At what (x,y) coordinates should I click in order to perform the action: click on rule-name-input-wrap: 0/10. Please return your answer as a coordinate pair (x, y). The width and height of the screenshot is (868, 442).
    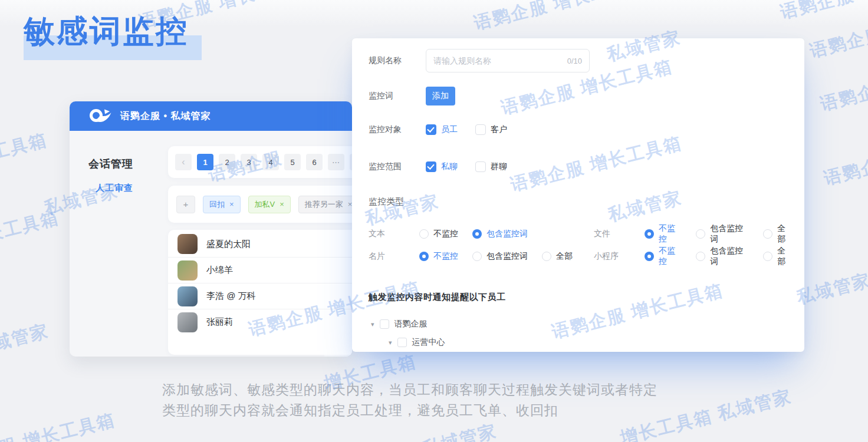
    Looking at the image, I should click on (508, 61).